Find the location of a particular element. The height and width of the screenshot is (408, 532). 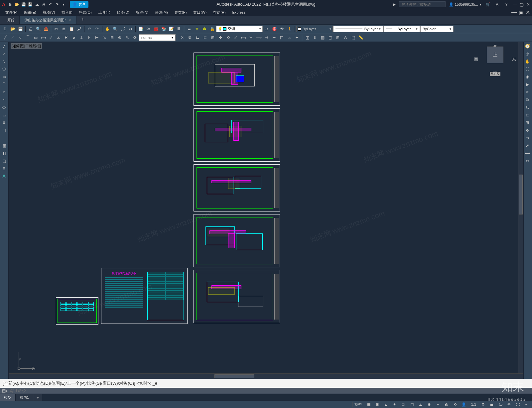

trim-icon: ✂ is located at coordinates (251, 38).